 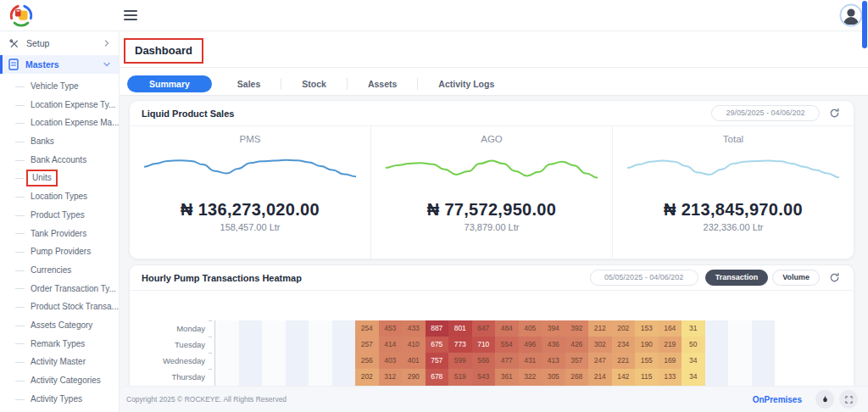 I want to click on sidebar-item-label: Location Types, so click(x=59, y=197).